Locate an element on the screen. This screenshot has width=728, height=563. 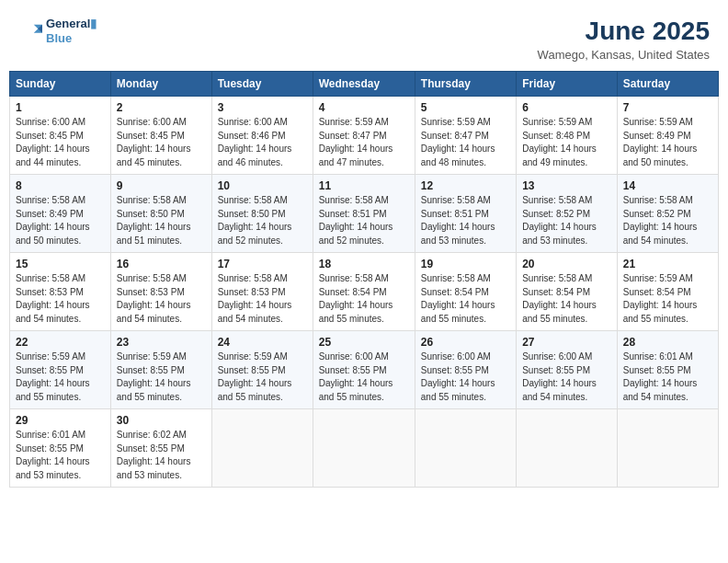
day-number: 17 is located at coordinates (263, 264).